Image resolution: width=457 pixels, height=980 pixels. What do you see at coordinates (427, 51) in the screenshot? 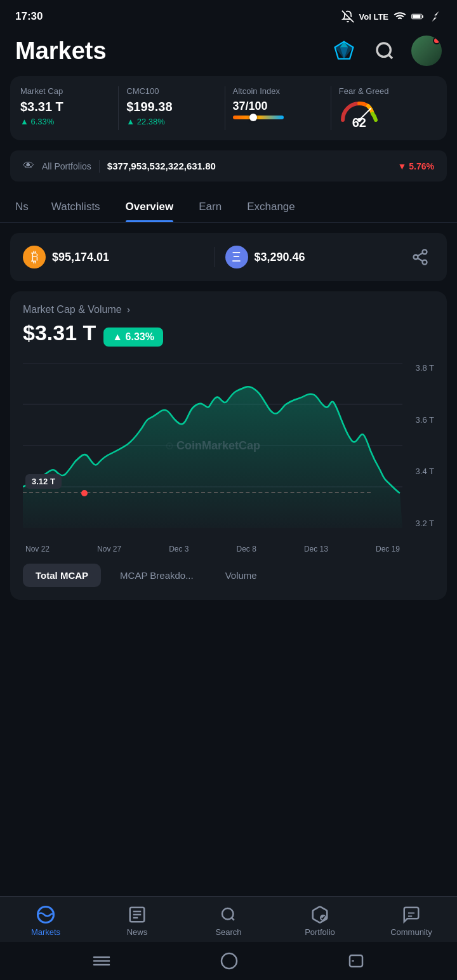
I see `avatar` at bounding box center [427, 51].